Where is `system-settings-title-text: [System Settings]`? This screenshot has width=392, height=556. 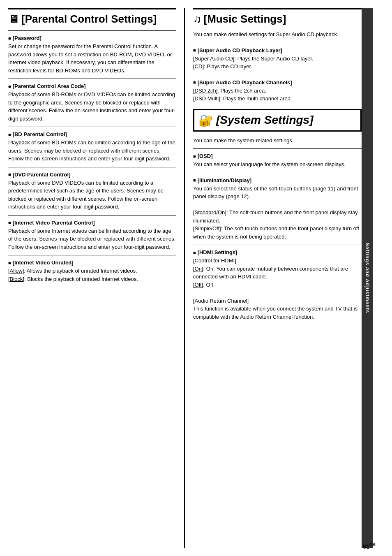 system-settings-title-text: [System Settings] is located at coordinates (265, 120).